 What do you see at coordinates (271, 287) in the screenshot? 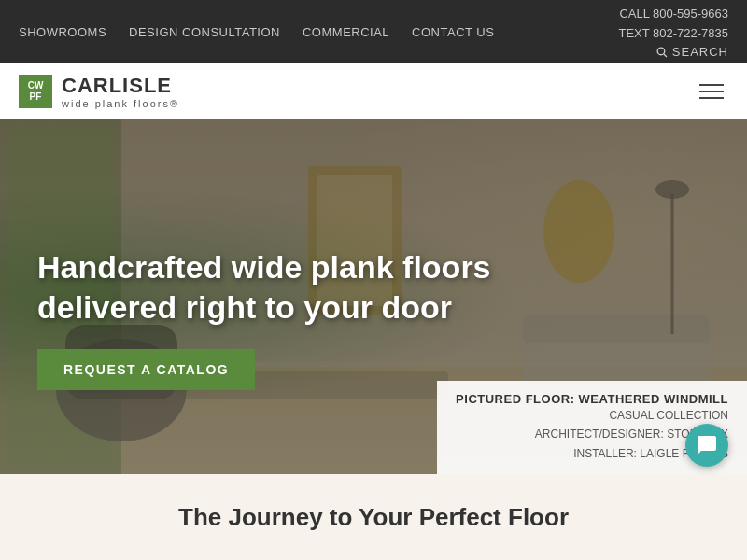
I see `hero-headline: Handcrafted wide plank floors delivered …` at bounding box center [271, 287].